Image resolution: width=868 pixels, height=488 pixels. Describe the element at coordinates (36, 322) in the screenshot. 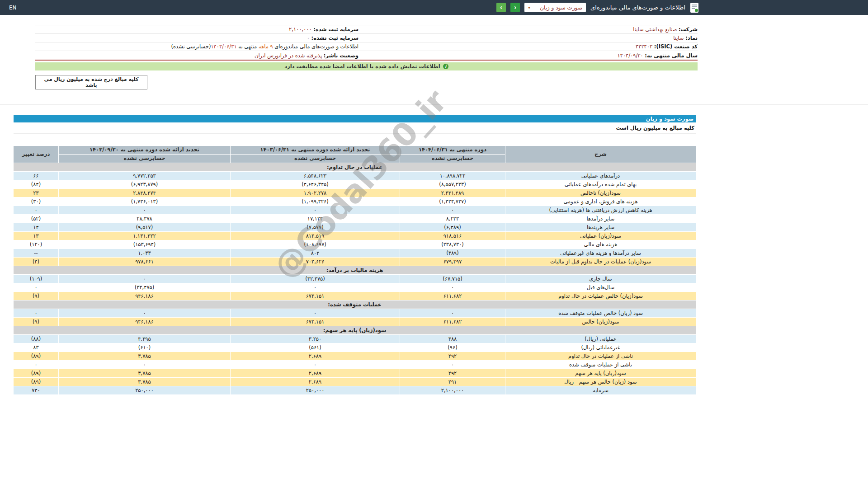

I see `pct-change: (۹)` at that location.